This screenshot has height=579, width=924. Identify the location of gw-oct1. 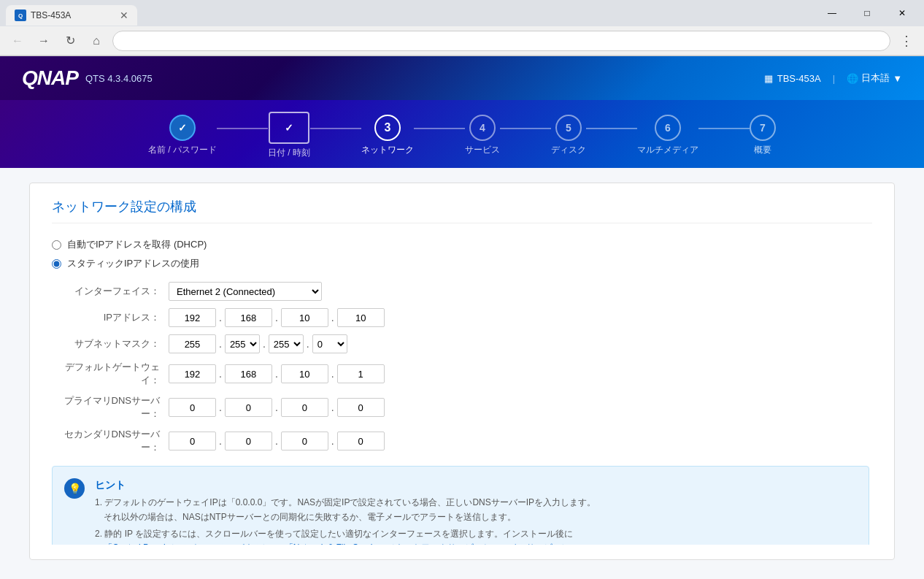
(193, 374).